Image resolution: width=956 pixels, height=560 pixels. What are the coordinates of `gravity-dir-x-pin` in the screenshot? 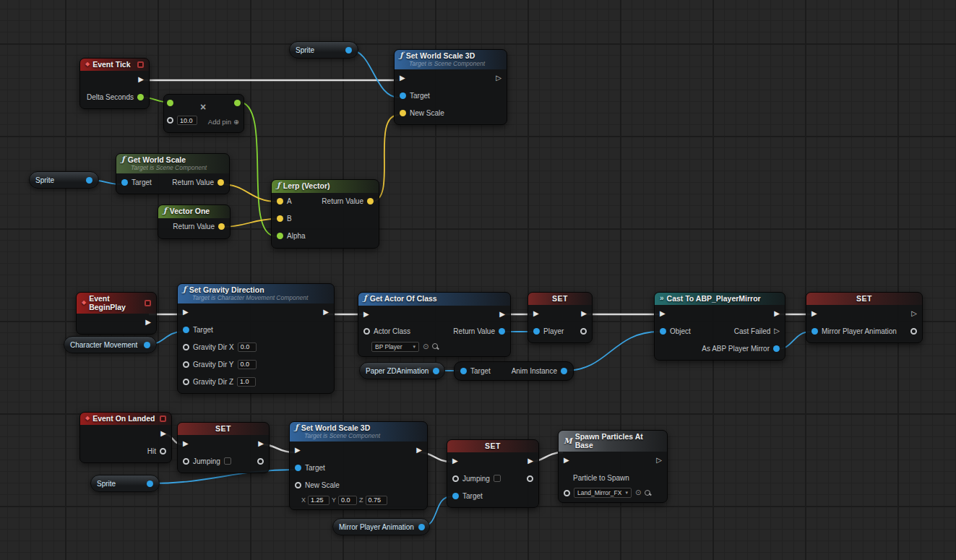 It's located at (186, 347).